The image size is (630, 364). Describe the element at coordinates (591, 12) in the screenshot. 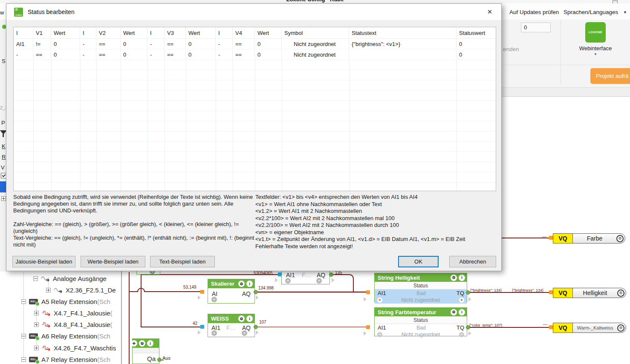

I see `menu-languages: Sprachen/Languages` at that location.